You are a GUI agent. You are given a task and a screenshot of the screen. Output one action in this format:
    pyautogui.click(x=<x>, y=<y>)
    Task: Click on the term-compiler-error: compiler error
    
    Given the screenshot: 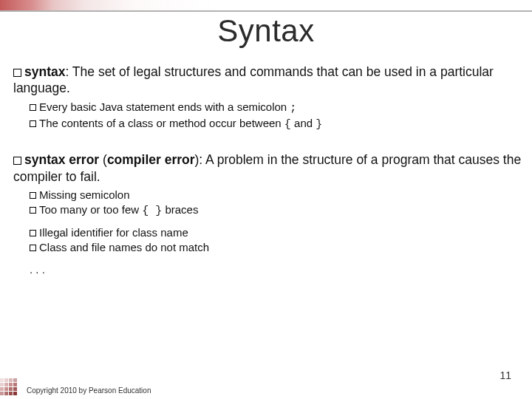 What is the action you would take?
    pyautogui.click(x=151, y=160)
    